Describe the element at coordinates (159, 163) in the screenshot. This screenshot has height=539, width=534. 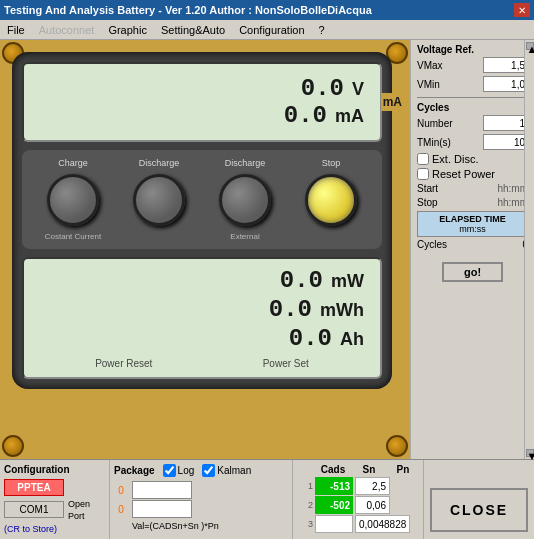
I see `discharge1-label: Discharge` at that location.